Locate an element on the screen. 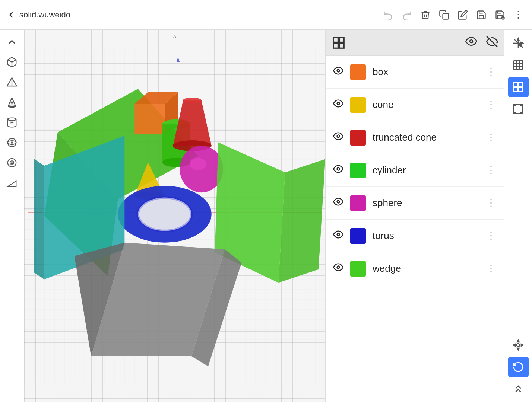 The width and height of the screenshot is (532, 402). all-visible-toggle is located at coordinates (471, 42).